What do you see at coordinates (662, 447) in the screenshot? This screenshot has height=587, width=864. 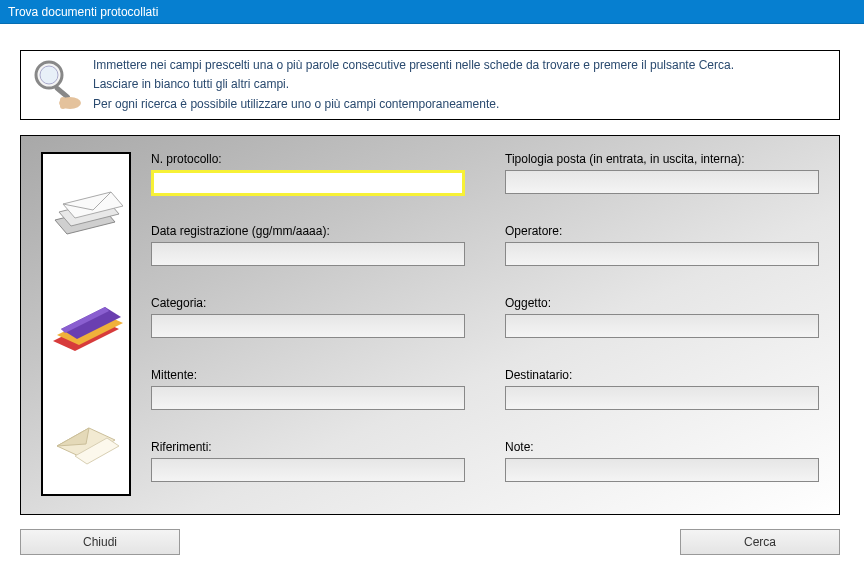 I see `label-note: Note:` at bounding box center [662, 447].